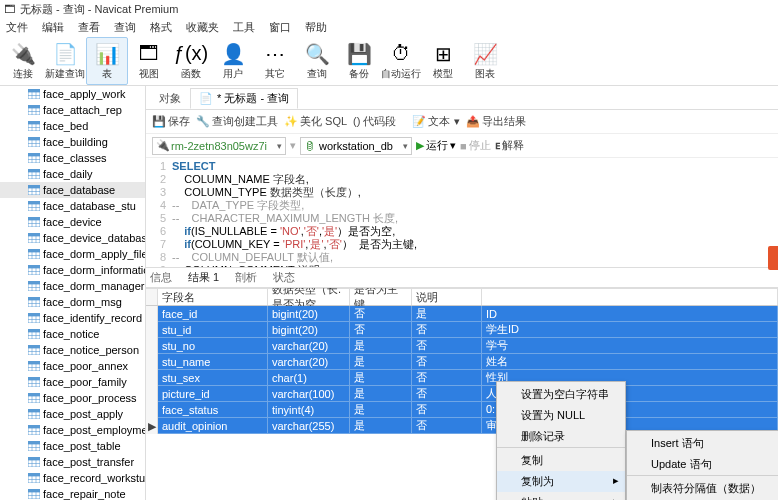  Describe the element at coordinates (72, 493) in the screenshot. I see `sidebar-item-face_repair_note: face_repair_note` at that location.